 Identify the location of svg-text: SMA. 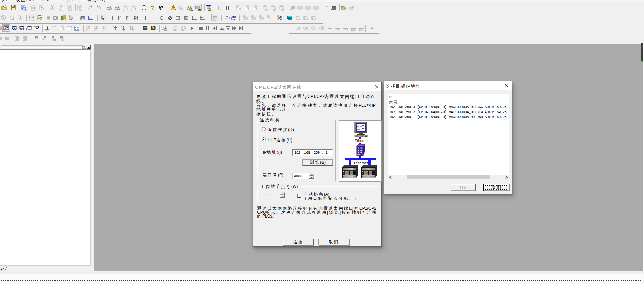
(83, 16).